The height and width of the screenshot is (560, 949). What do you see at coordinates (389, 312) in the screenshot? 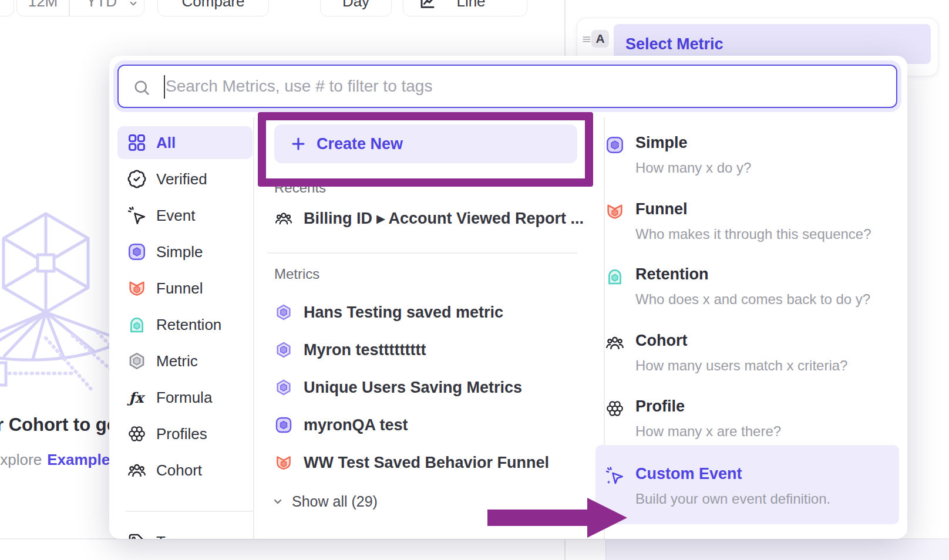
I see `metric-list-item: Hans Testing saved metric` at bounding box center [389, 312].